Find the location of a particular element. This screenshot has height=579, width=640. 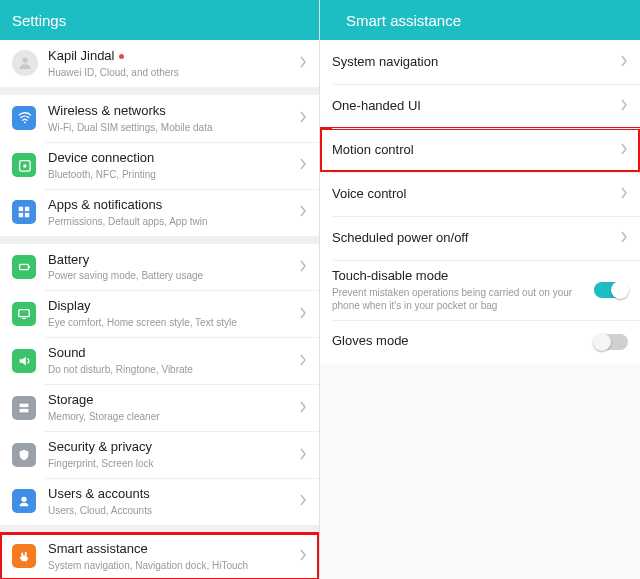

smart-assistance-header: Smart assistance is located at coordinates (480, 20).